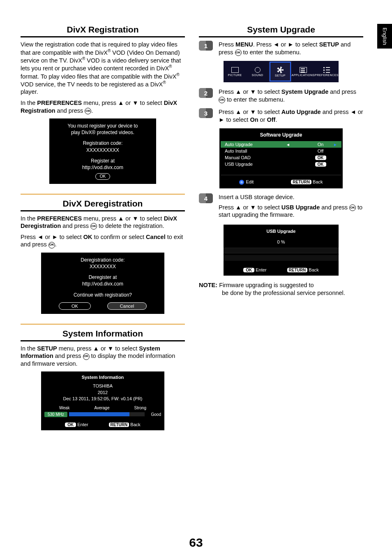 The image size is (392, 557). I want to click on dereg-at: Deregister at, so click(103, 277).